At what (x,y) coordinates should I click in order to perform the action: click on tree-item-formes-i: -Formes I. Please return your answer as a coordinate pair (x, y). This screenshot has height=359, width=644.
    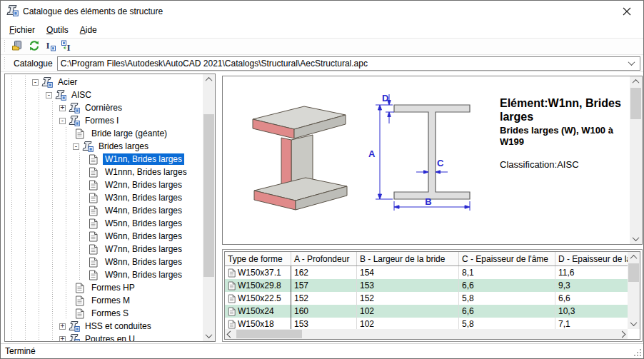
    Looking at the image, I should click on (104, 121).